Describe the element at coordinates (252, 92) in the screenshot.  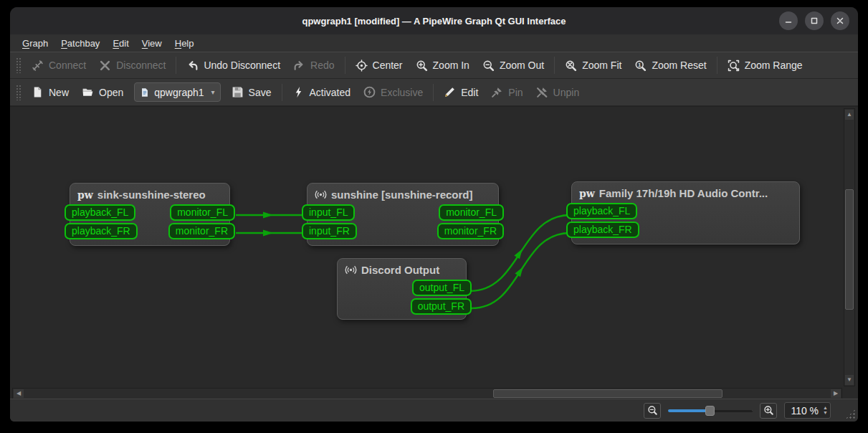
I see `save-button: Save` at that location.